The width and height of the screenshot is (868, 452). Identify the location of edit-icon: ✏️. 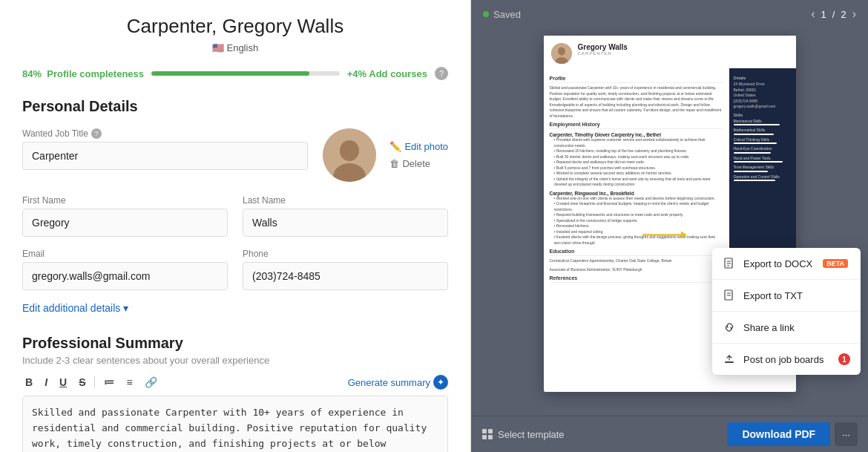
(395, 147).